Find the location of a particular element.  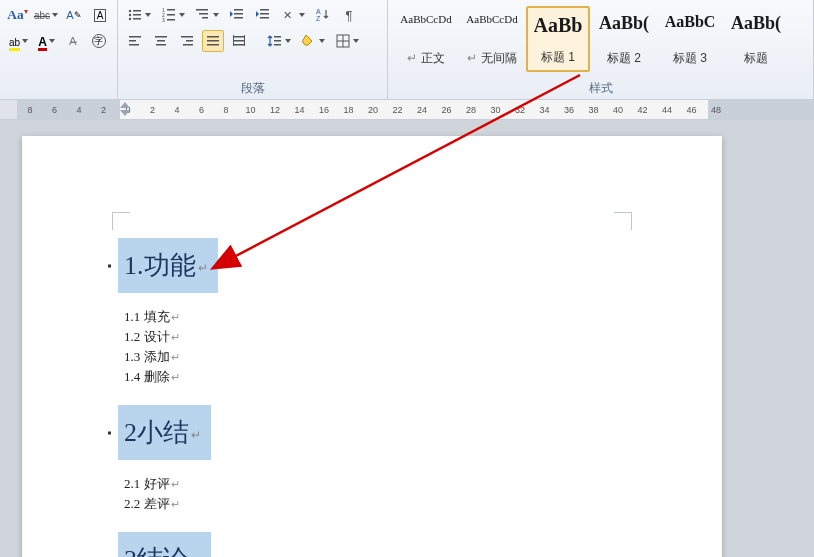

style-label: 标题 3 is located at coordinates (690, 58).